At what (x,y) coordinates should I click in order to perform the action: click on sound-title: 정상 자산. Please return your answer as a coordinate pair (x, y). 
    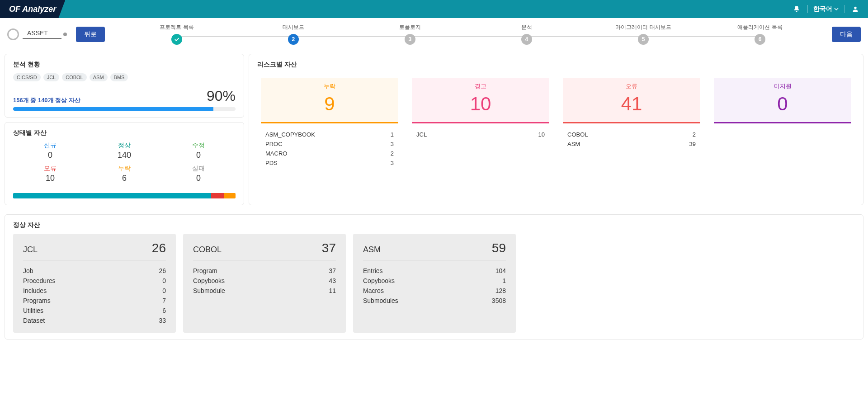
    Looking at the image, I should click on (434, 225).